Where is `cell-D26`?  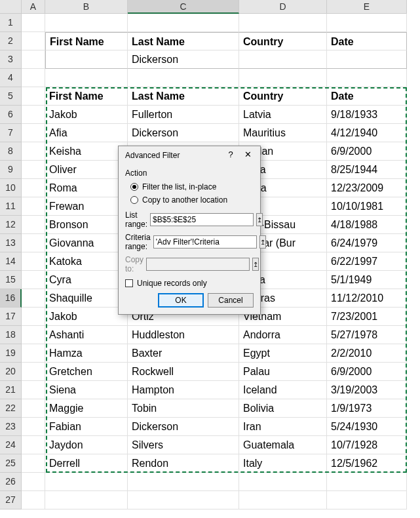 cell-D26 is located at coordinates (283, 482).